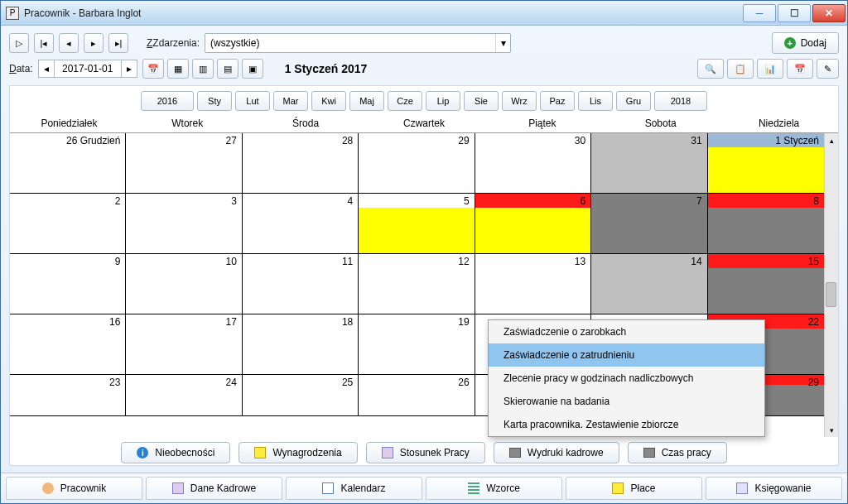  Describe the element at coordinates (253, 101) in the screenshot. I see `month-button-lut: Lut` at that location.